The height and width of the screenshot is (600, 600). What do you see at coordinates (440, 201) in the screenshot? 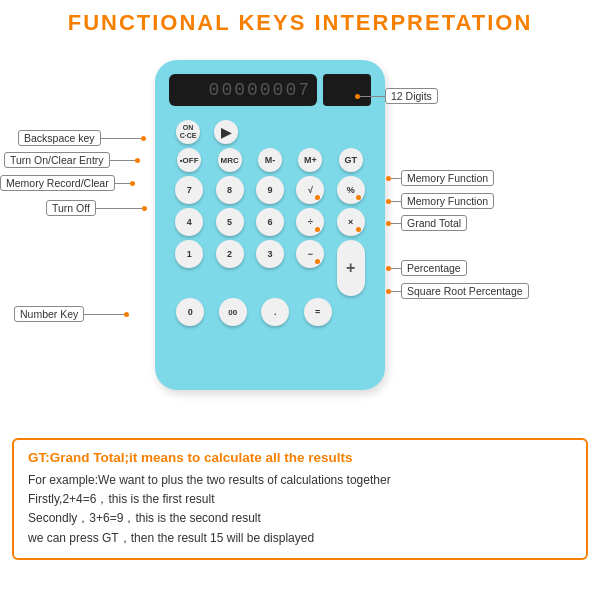
I see `ann-memfunc2: Memory Function` at bounding box center [440, 201].